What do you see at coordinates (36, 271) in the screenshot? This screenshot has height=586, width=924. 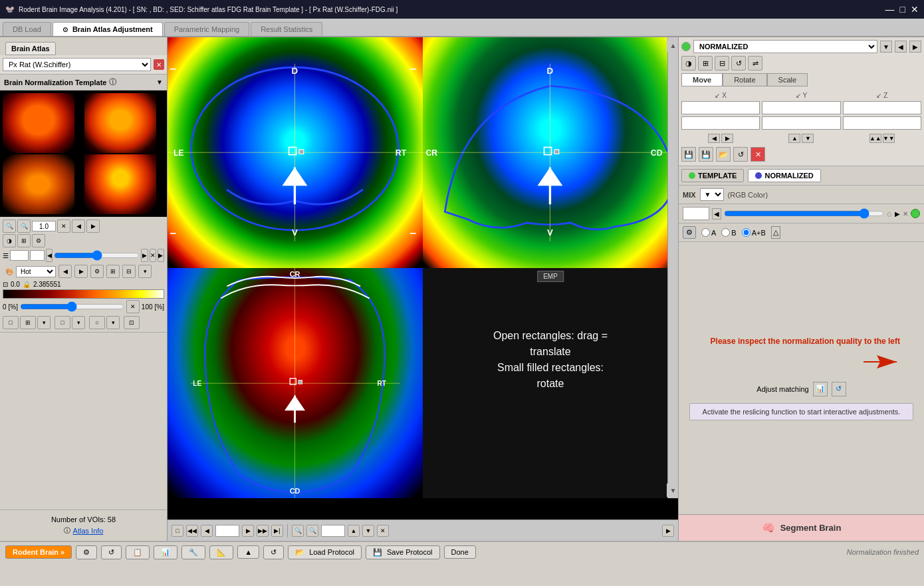 I see `colormap-select: Hot` at bounding box center [36, 271].